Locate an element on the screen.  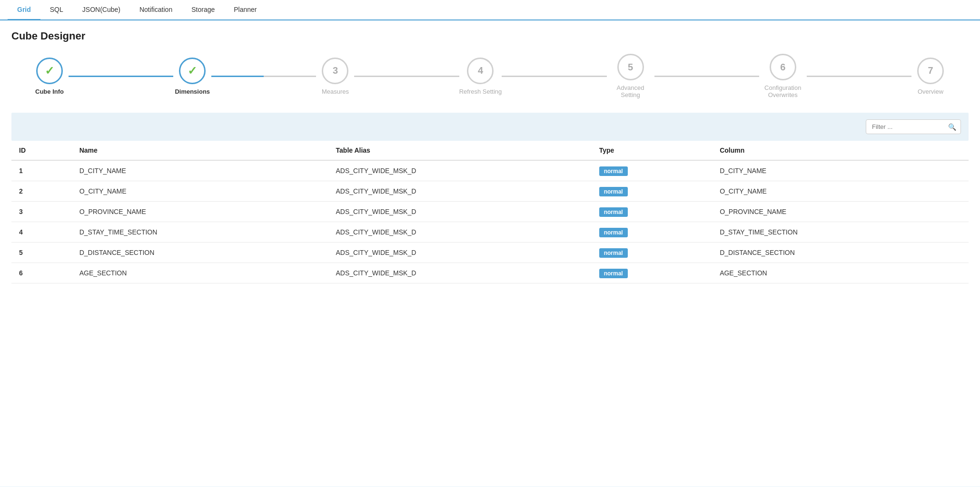
step-label-1: Cube Info is located at coordinates (49, 91).